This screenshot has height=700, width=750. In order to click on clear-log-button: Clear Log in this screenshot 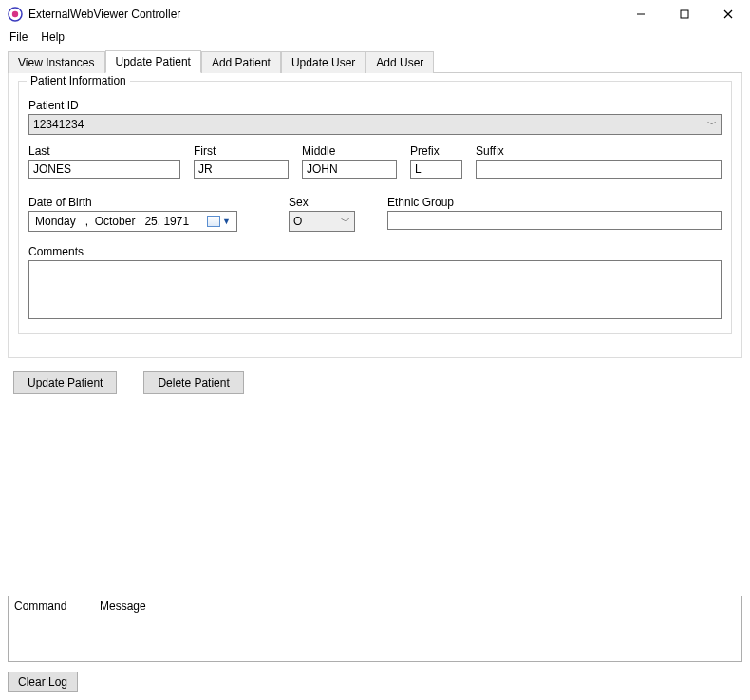, I will do `click(43, 682)`.